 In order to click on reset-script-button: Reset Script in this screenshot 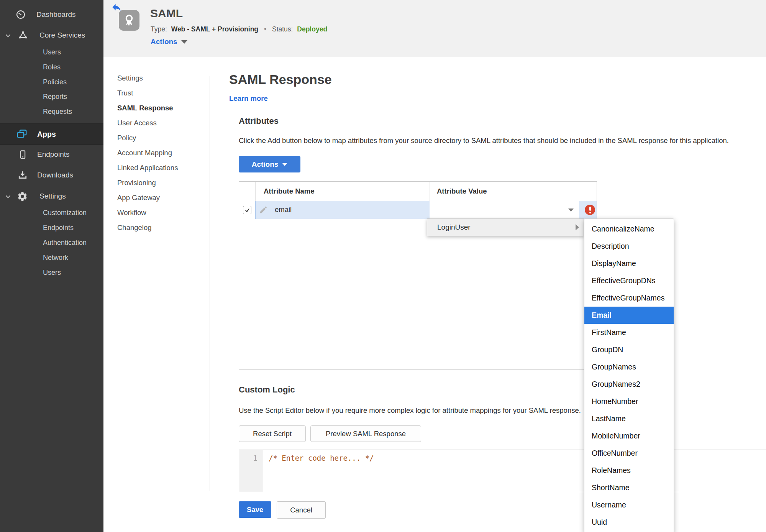, I will do `click(272, 434)`.